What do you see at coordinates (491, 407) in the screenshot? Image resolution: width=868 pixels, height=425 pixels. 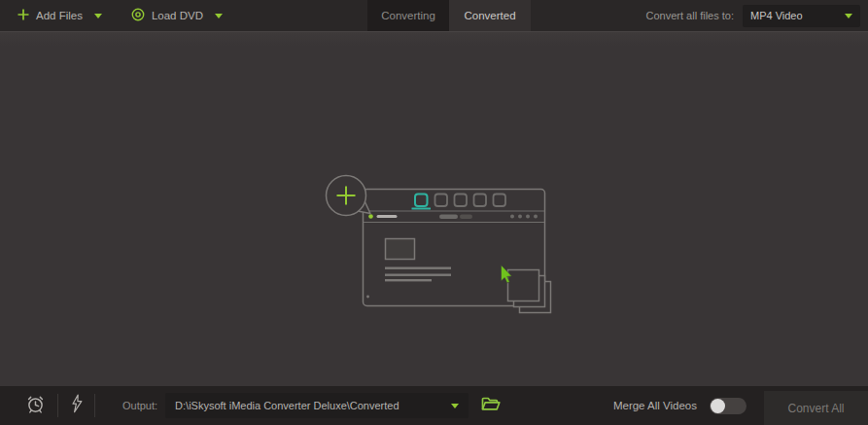 I see `open-folder-icon` at bounding box center [491, 407].